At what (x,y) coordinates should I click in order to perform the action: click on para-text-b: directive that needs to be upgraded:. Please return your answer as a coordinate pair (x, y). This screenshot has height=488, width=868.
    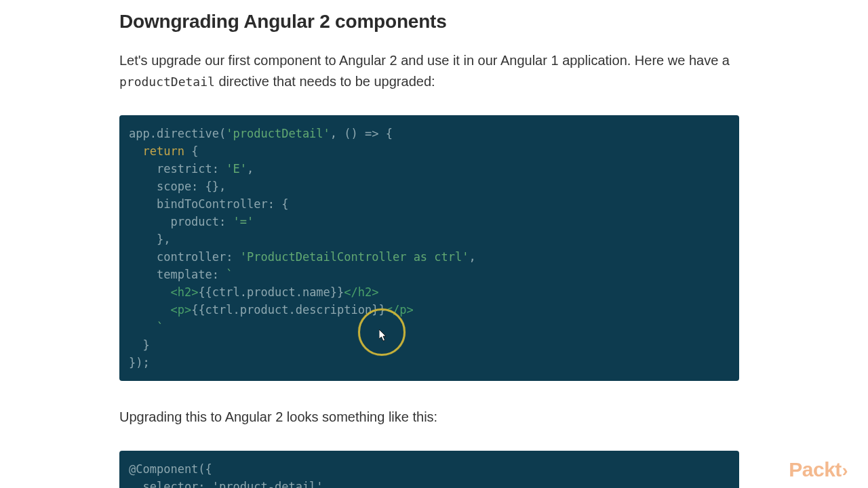
    Looking at the image, I should click on (326, 81).